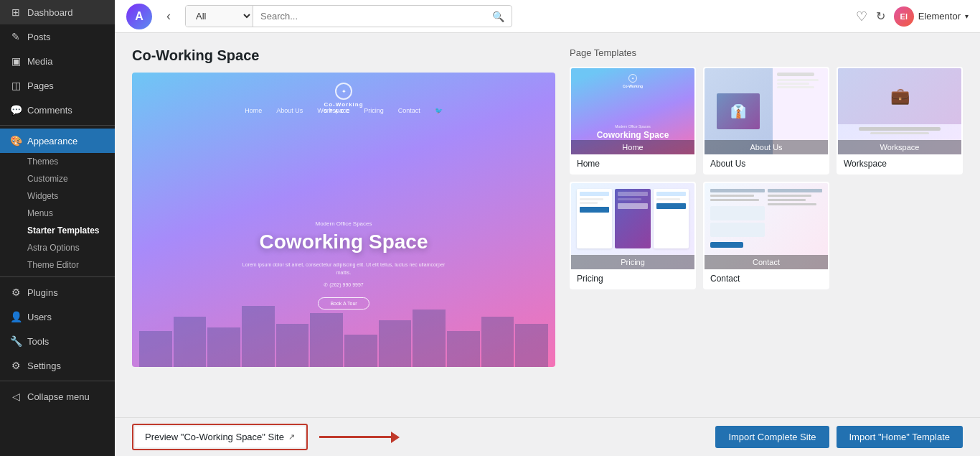 Image resolution: width=980 pixels, height=456 pixels. I want to click on sidebar-item-appearance: 🎨 Appearance, so click(57, 141).